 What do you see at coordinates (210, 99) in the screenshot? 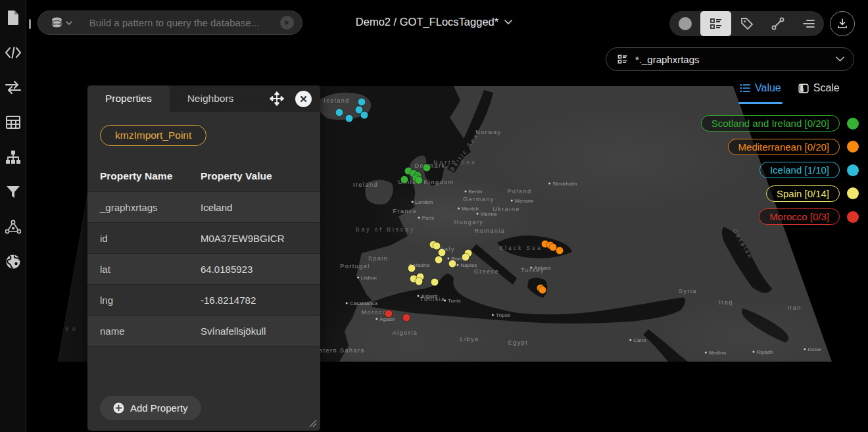
I see `tab-neighbors: Neighbors` at bounding box center [210, 99].